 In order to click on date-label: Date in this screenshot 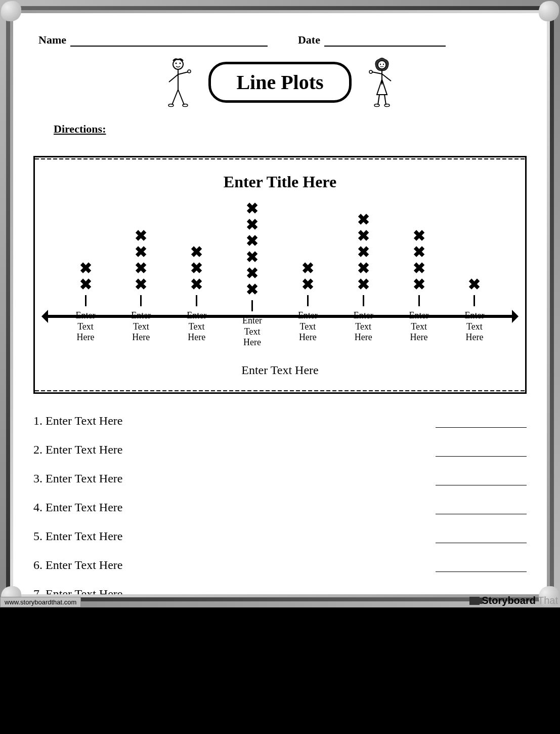, I will do `click(309, 40)`.